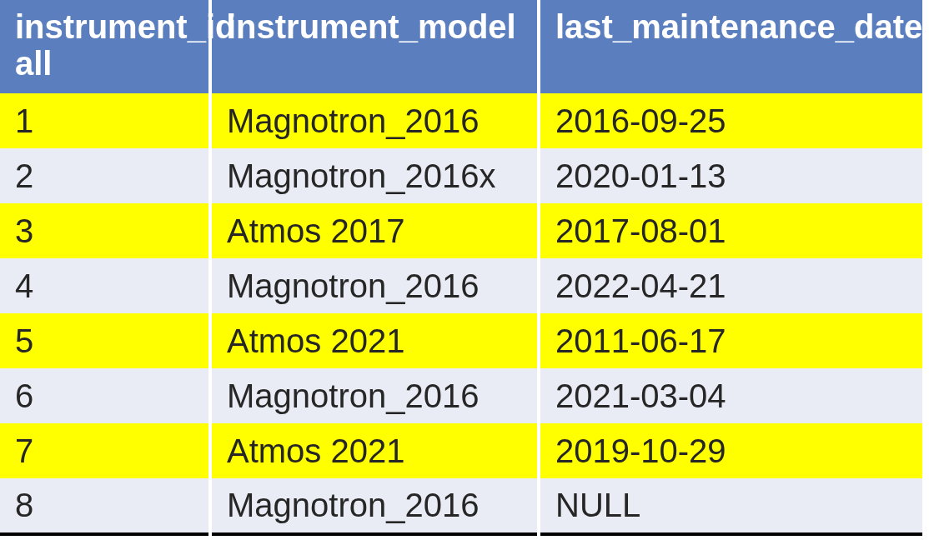 This screenshot has height=560, width=929. What do you see at coordinates (731, 507) in the screenshot?
I see `cell-last-maintenance-date: NULL` at bounding box center [731, 507].